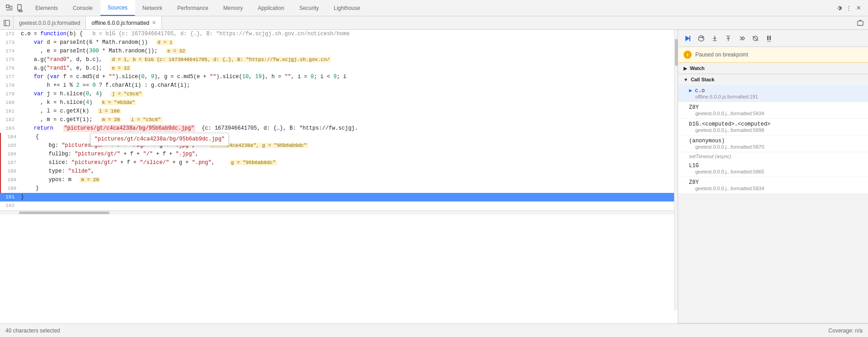  What do you see at coordinates (339, 180) in the screenshot?
I see `code-line-189: 189 ypos: m m = 20` at bounding box center [339, 180].